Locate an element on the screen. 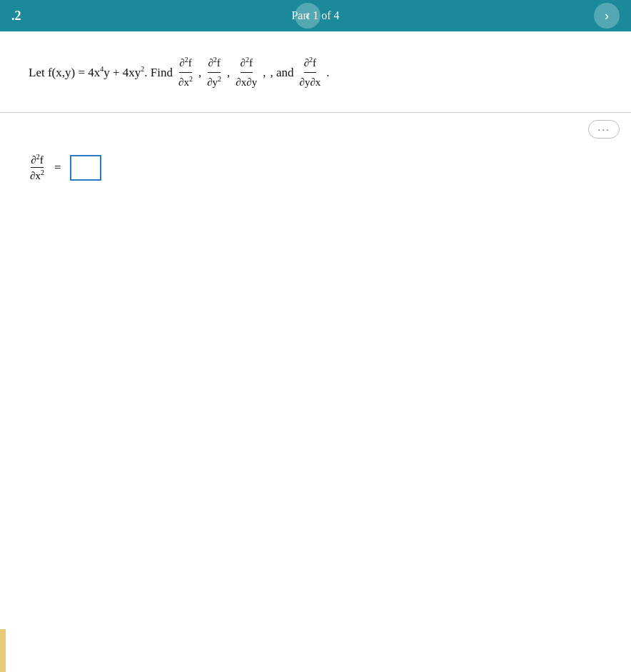 The height and width of the screenshot is (672, 631). comma-1: , is located at coordinates (200, 73).